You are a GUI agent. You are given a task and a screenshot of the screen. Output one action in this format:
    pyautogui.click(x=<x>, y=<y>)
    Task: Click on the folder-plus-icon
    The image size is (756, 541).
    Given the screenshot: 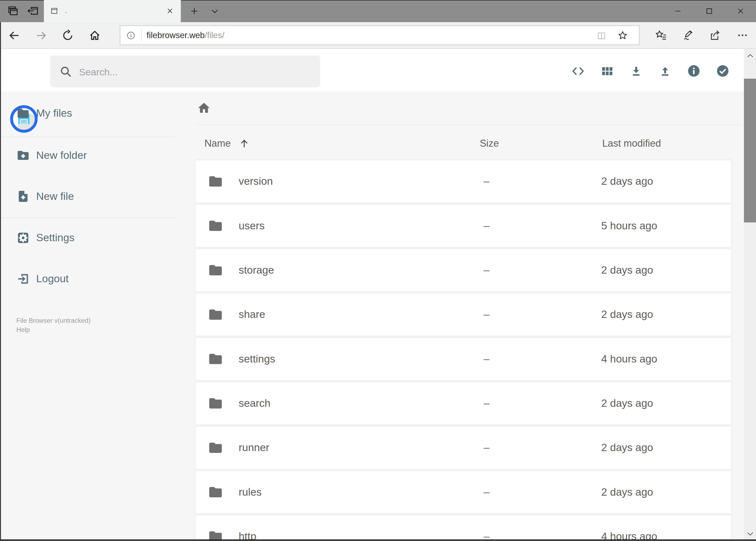 What is the action you would take?
    pyautogui.click(x=23, y=155)
    